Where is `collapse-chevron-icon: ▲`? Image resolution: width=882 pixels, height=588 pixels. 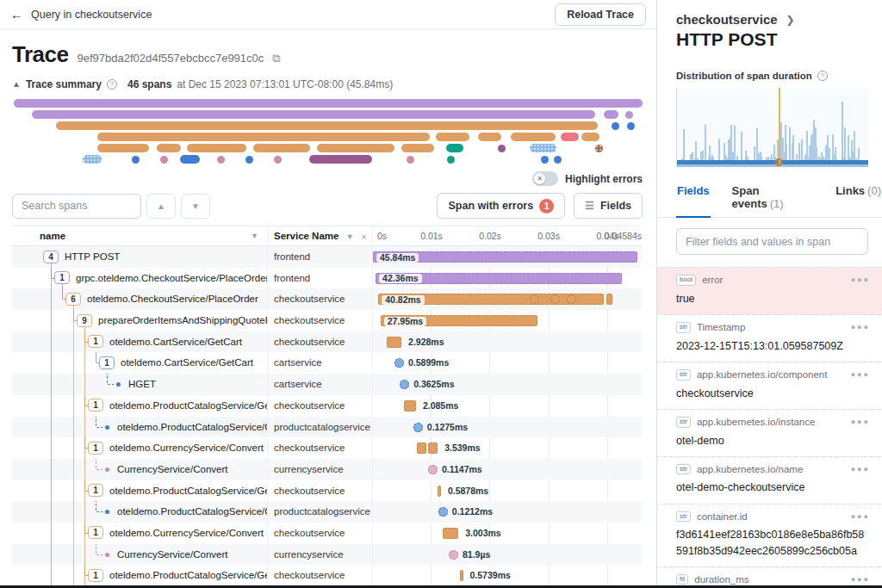
collapse-chevron-icon: ▲ is located at coordinates (16, 84).